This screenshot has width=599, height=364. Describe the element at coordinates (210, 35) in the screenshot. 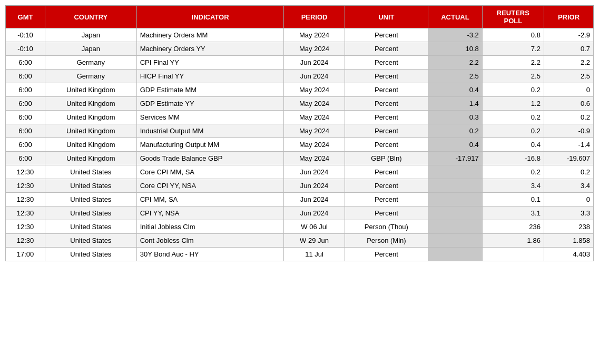

I see `table-cell: Machinery Orders MM` at that location.